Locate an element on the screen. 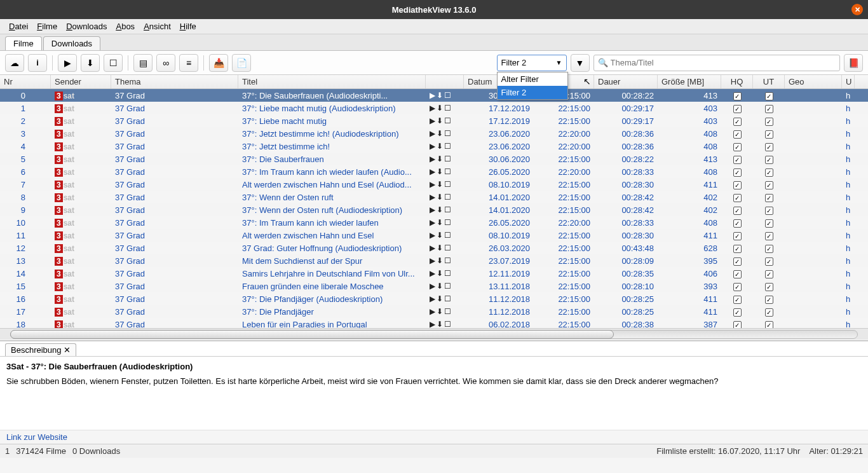  table-row: 143sat37 GradSamirs Lehrjahre in Deutsch… is located at coordinates (434, 273).